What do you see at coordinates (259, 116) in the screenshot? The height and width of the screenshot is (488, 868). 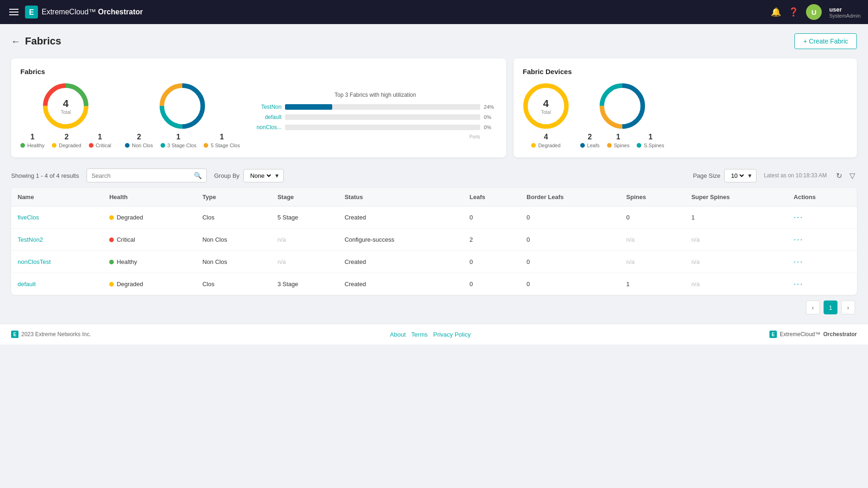 I see `fabrics-inner: 4 Total 1 Healthy 2` at bounding box center [259, 116].